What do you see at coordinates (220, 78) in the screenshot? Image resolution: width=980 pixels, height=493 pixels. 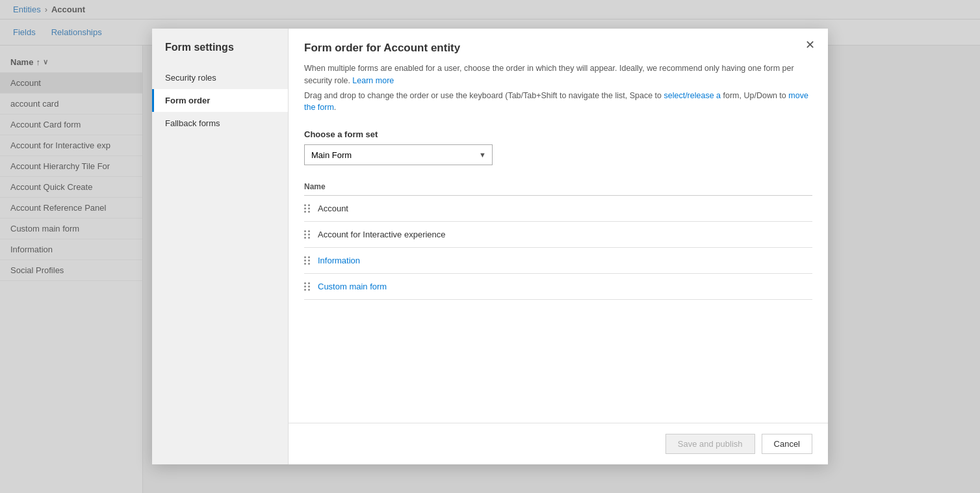 I see `dialog-sidebar-item: Security roles` at bounding box center [220, 78].